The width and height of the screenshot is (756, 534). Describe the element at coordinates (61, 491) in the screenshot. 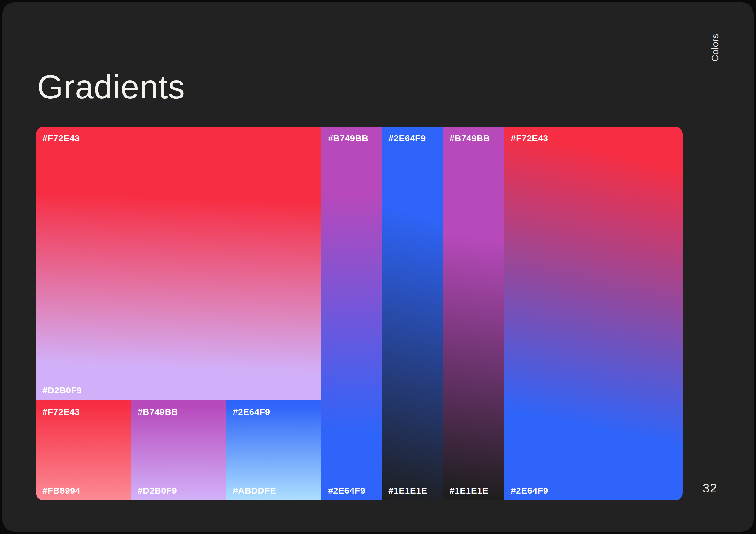

I see `swatch-end-hex-label: #FB8994` at that location.